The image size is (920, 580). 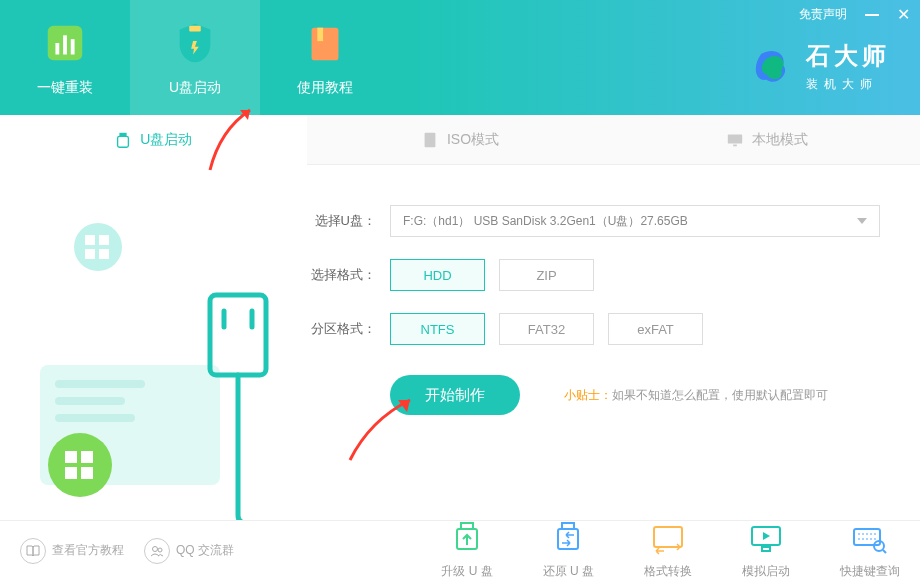 I want to click on tool-format: 格式转换, so click(x=668, y=550).